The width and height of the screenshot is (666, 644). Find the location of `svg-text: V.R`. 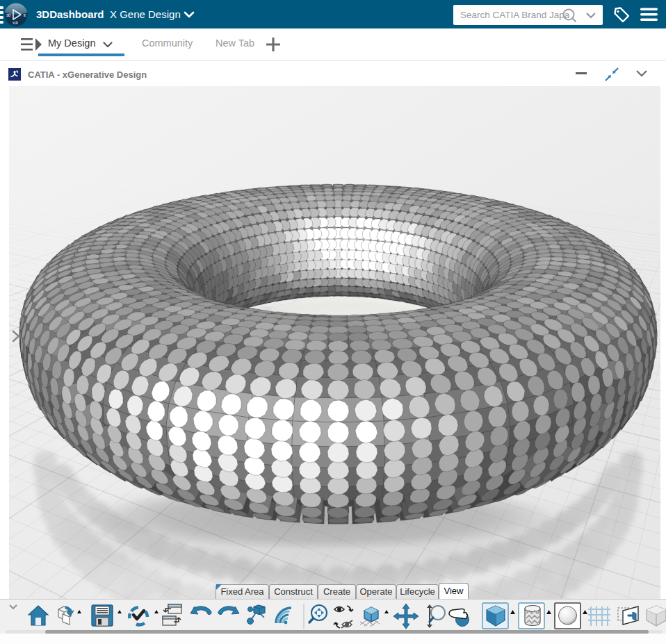

svg-text: V.R is located at coordinates (15, 23).